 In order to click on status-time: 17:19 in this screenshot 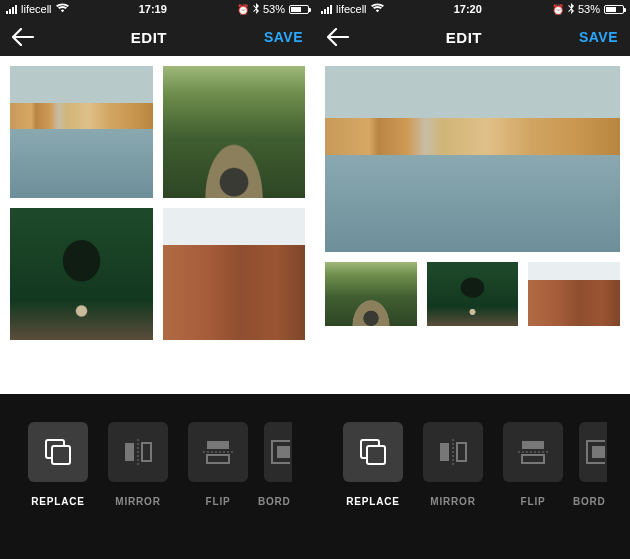, I will do `click(153, 9)`.